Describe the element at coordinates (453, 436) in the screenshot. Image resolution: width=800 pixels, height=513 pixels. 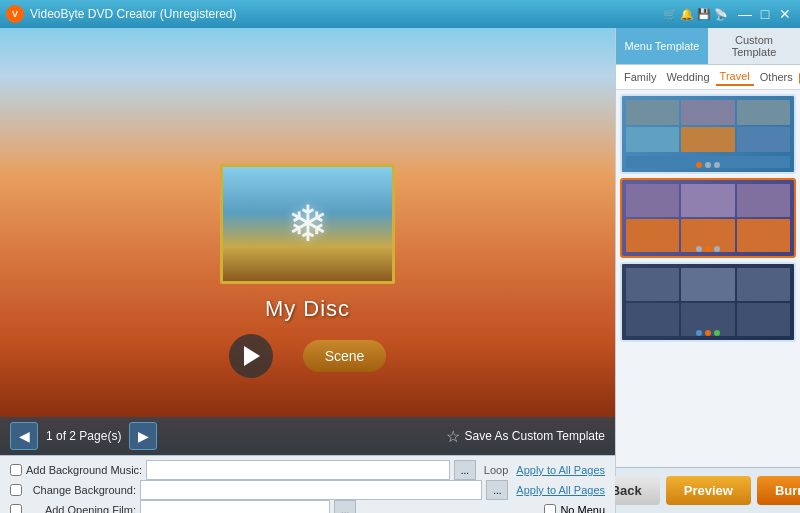
I see `star-icon: ☆` at that location.